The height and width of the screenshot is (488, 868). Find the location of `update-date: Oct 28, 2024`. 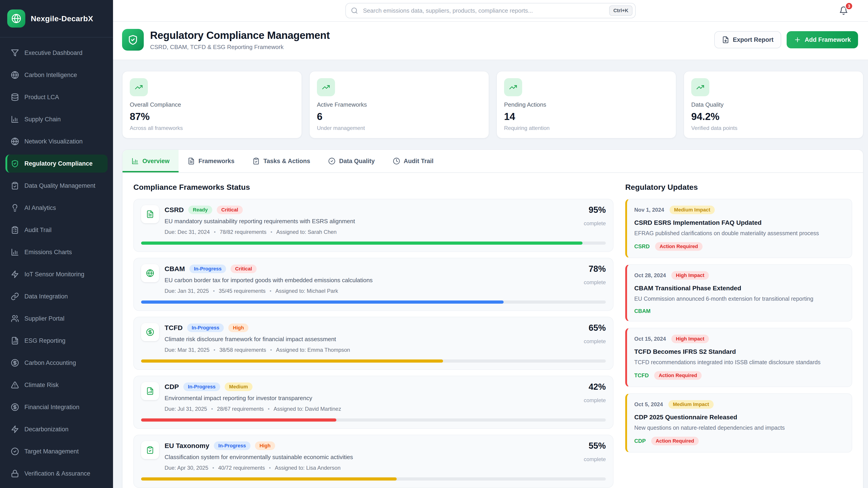

update-date: Oct 28, 2024 is located at coordinates (650, 275).